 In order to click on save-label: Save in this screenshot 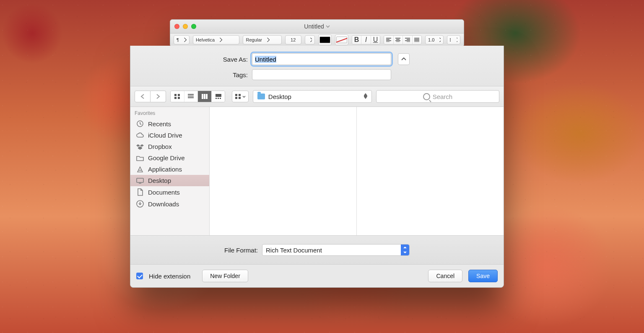, I will do `click(483, 276)`.